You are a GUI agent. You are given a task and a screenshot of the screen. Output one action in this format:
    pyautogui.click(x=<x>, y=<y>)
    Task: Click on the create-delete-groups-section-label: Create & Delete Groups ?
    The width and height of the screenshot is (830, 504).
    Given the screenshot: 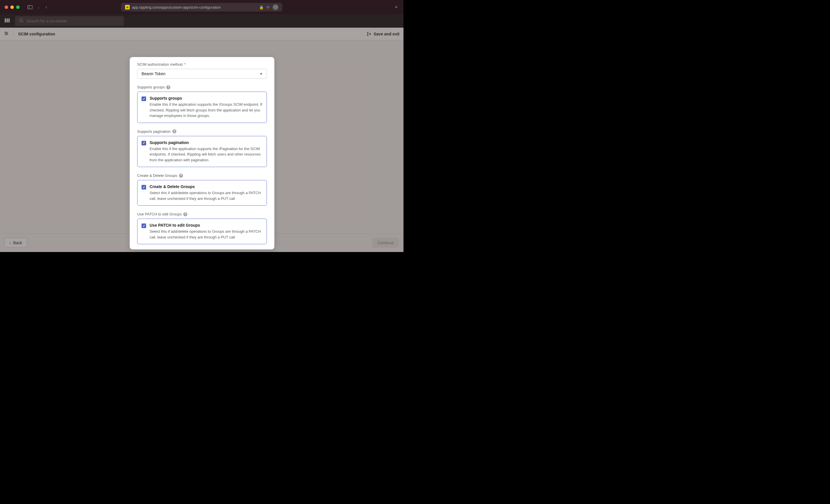 What is the action you would take?
    pyautogui.click(x=202, y=176)
    